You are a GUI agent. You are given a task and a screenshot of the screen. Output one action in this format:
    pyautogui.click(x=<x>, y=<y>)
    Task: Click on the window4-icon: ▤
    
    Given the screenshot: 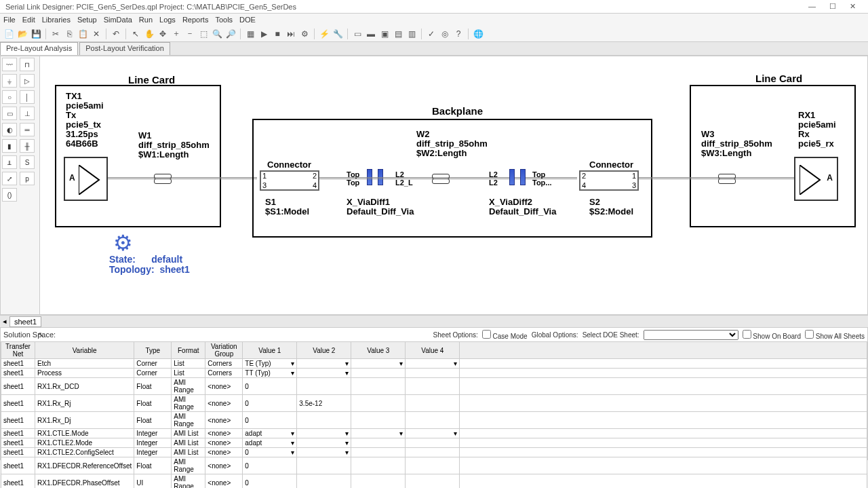 What is the action you would take?
    pyautogui.click(x=398, y=34)
    